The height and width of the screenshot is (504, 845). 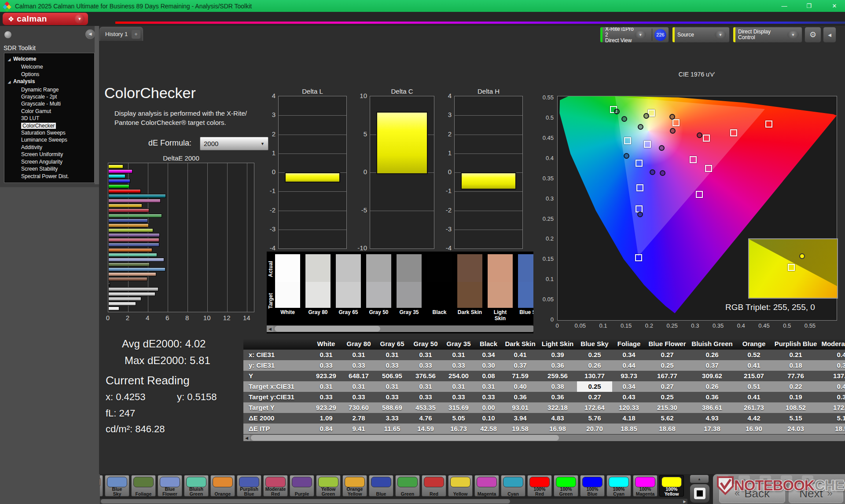 What do you see at coordinates (49, 154) in the screenshot?
I see `sidebar-item-screen-uniformity: Screen Uniformity` at bounding box center [49, 154].